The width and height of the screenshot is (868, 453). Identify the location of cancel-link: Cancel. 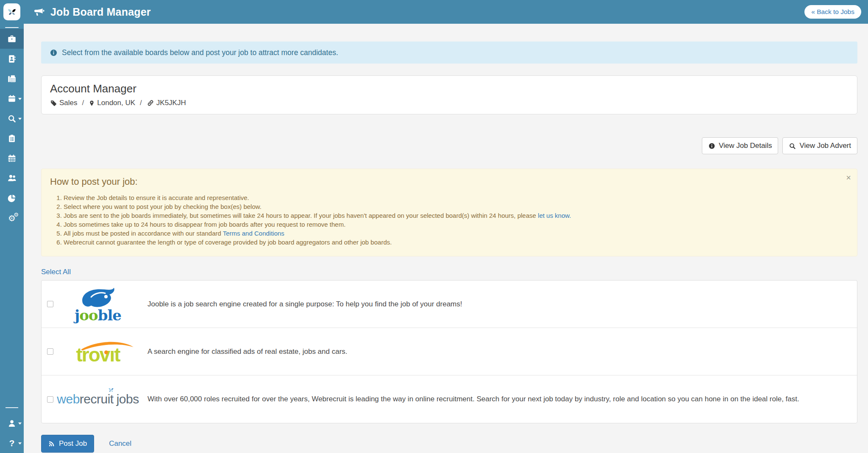
(120, 444).